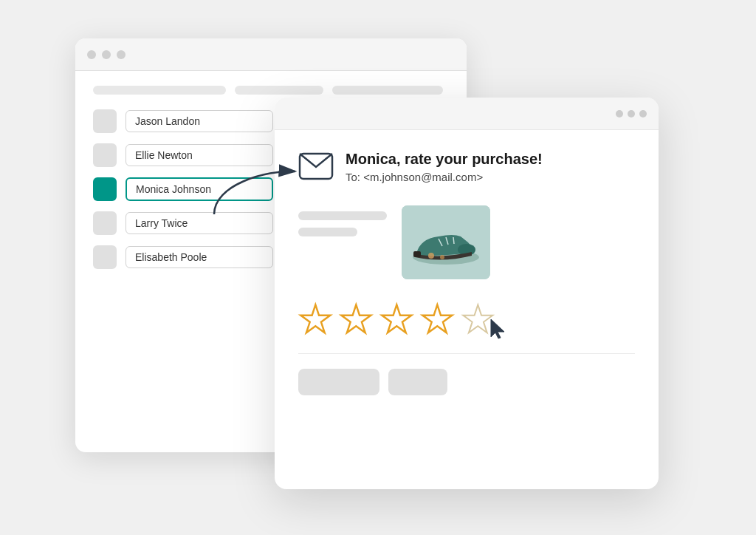 The image size is (756, 535). Describe the element at coordinates (199, 121) in the screenshot. I see `name-field-jason: Jason Landon` at that location.